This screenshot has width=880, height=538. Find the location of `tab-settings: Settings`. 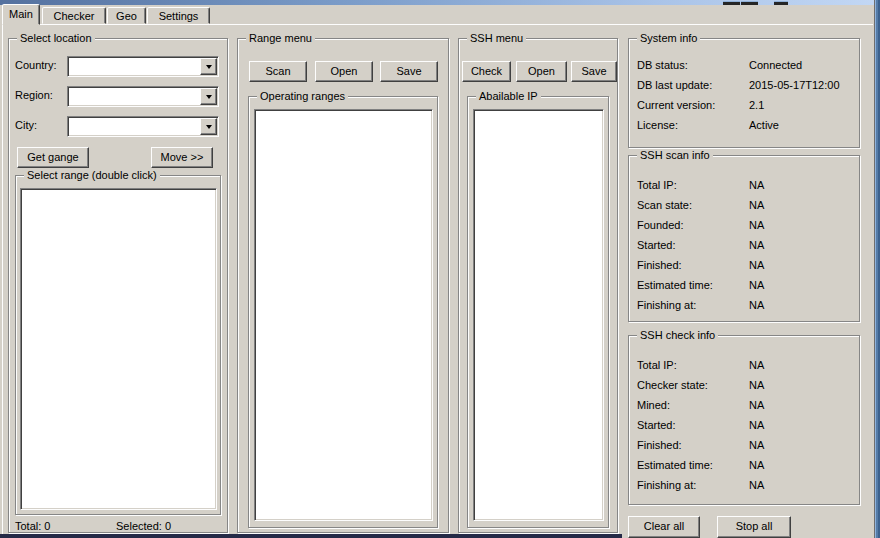

tab-settings: Settings is located at coordinates (178, 16).